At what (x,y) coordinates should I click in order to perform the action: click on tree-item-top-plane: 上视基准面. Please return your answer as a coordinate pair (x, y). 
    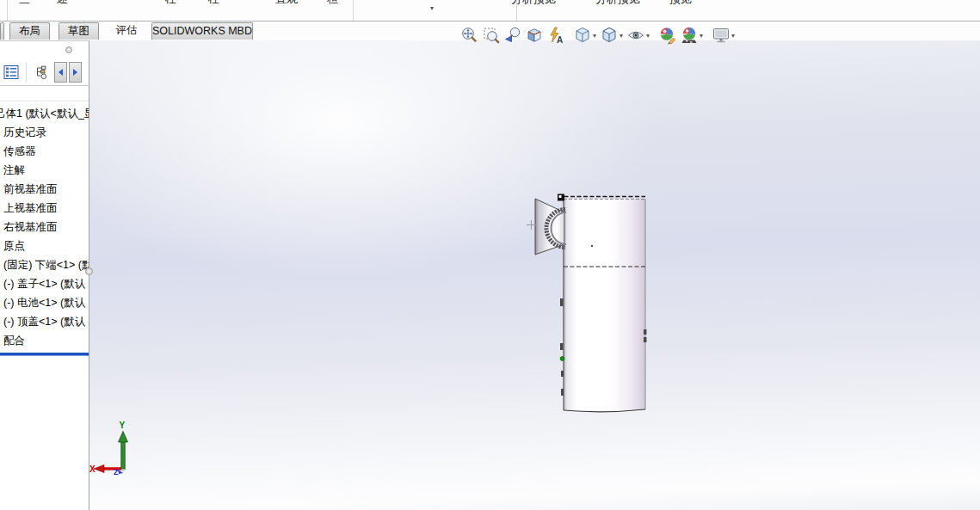
    Looking at the image, I should click on (45, 208).